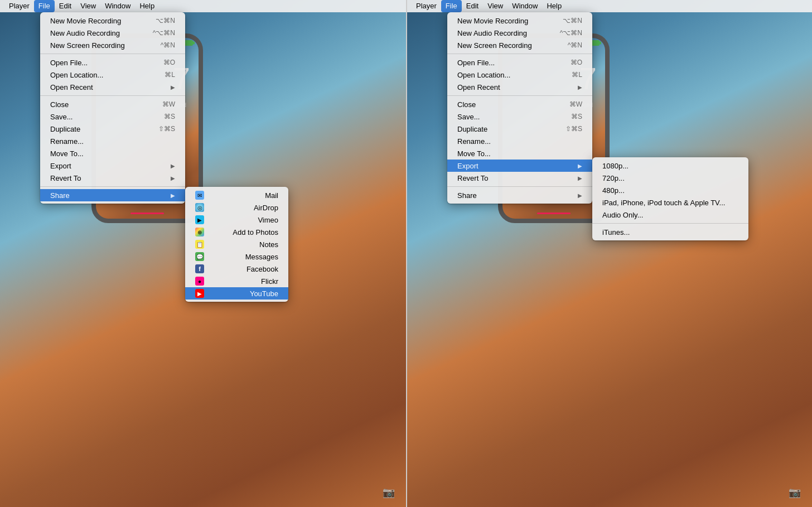 This screenshot has width=812, height=507. Describe the element at coordinates (113, 75) in the screenshot. I see `menu-open-location-left: Open Location... ⌘L` at that location.